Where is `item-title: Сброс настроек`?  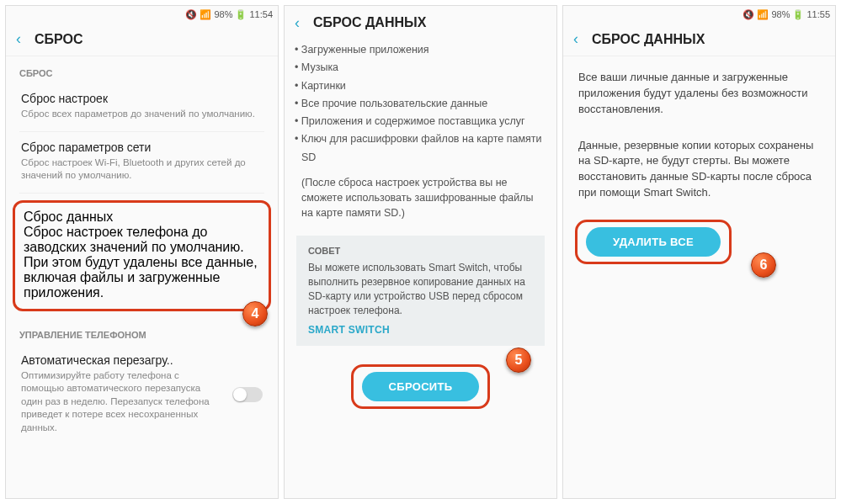 item-title: Сброс настроек is located at coordinates (141, 98).